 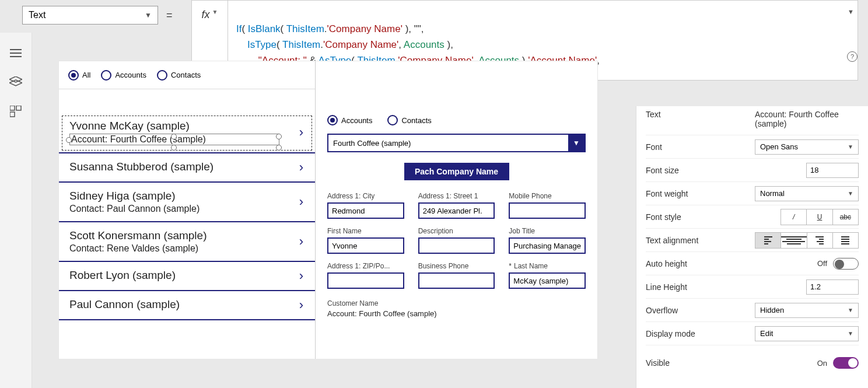 What do you see at coordinates (410, 120) in the screenshot?
I see `radio-detail-contacts: Contacts` at bounding box center [410, 120].